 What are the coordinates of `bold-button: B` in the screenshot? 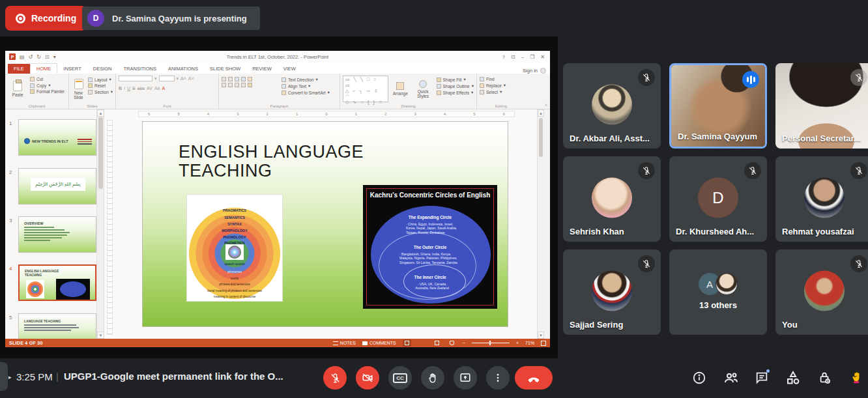 It's located at (120, 89).